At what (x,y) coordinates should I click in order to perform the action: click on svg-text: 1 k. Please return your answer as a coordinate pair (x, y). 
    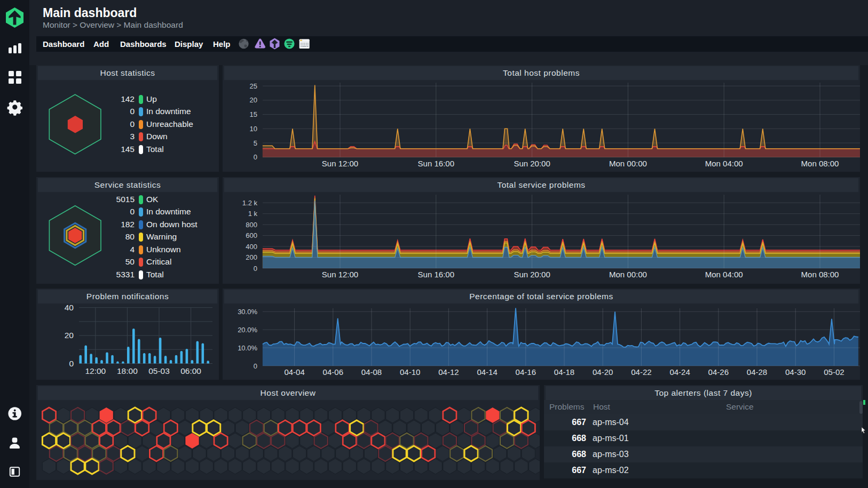
    Looking at the image, I should click on (253, 213).